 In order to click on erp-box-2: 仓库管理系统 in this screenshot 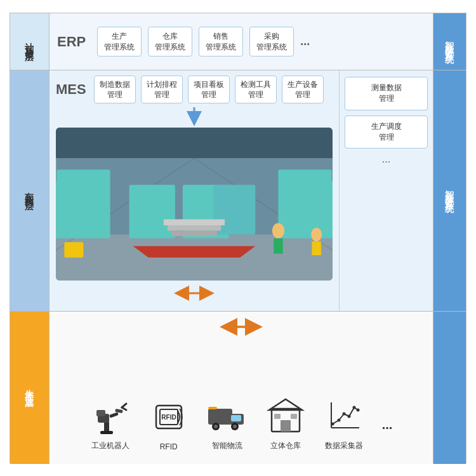, I will do `click(170, 42)`.